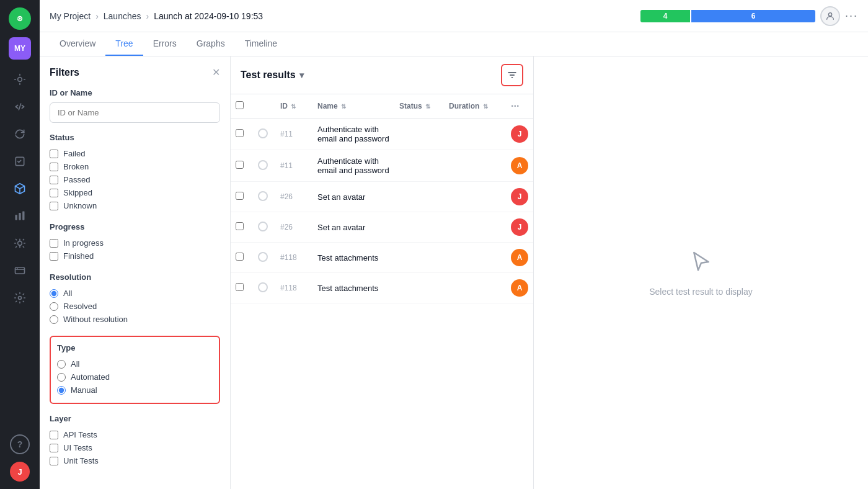  Describe the element at coordinates (135, 206) in the screenshot. I see `filter-status-unknown: Unknown` at that location.